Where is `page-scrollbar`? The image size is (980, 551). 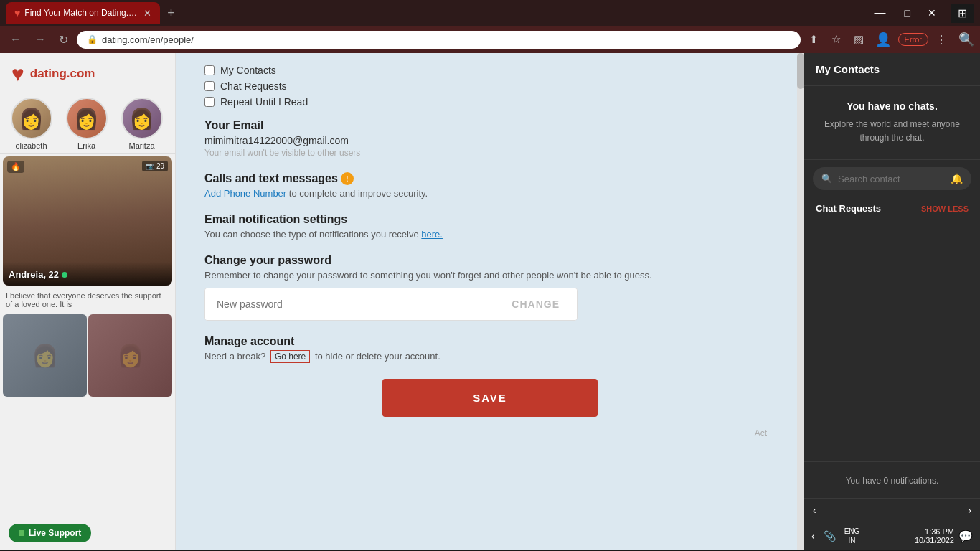 page-scrollbar is located at coordinates (801, 301).